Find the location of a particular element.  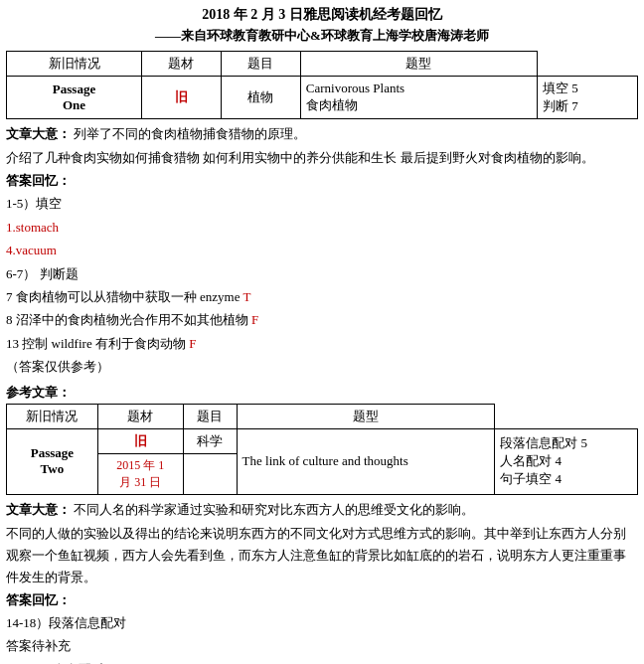

reference-label: 参考文章： is located at coordinates (322, 393).